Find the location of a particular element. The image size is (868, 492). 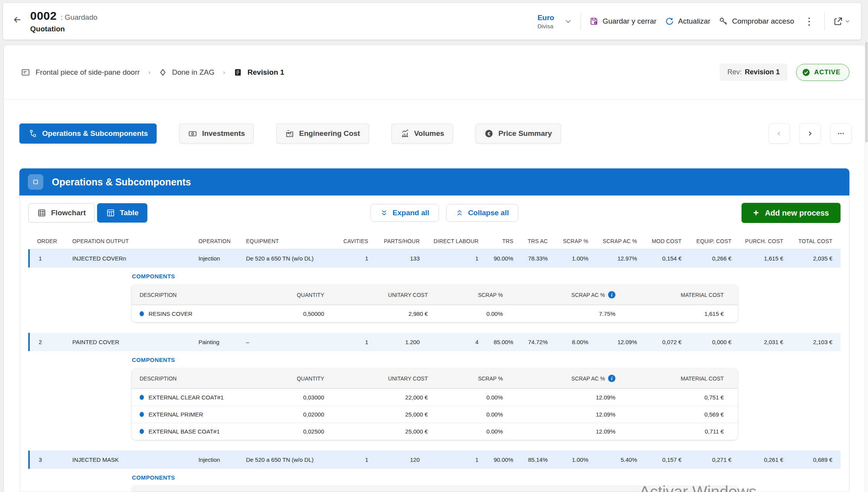

breadcrumb-location: Done in ZAG is located at coordinates (187, 72).